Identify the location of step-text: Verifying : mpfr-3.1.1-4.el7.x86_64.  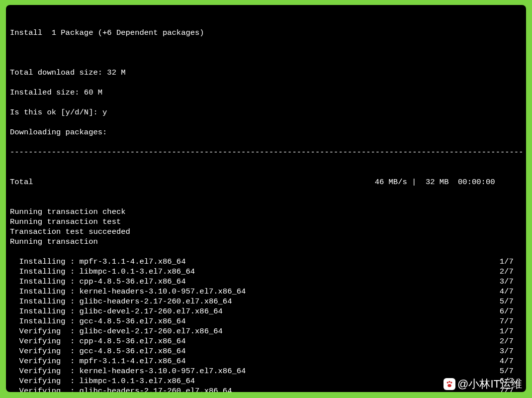
(97, 361).